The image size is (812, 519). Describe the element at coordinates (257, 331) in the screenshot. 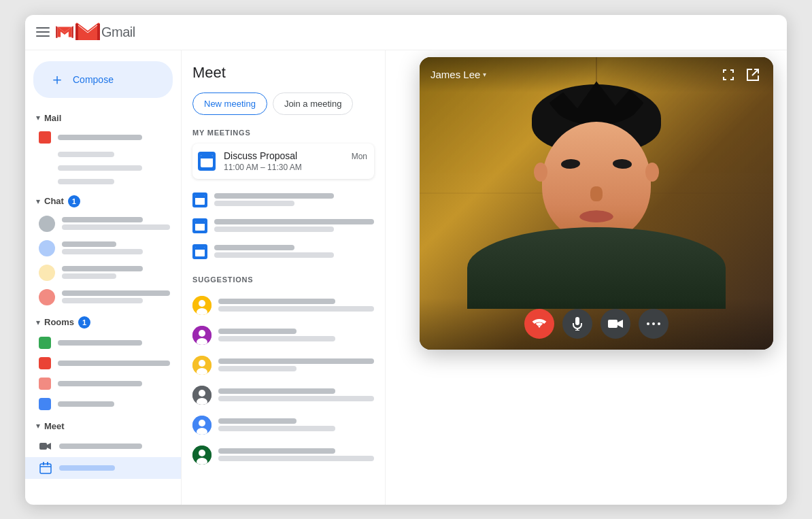

I see `sug-bar-2a` at that location.